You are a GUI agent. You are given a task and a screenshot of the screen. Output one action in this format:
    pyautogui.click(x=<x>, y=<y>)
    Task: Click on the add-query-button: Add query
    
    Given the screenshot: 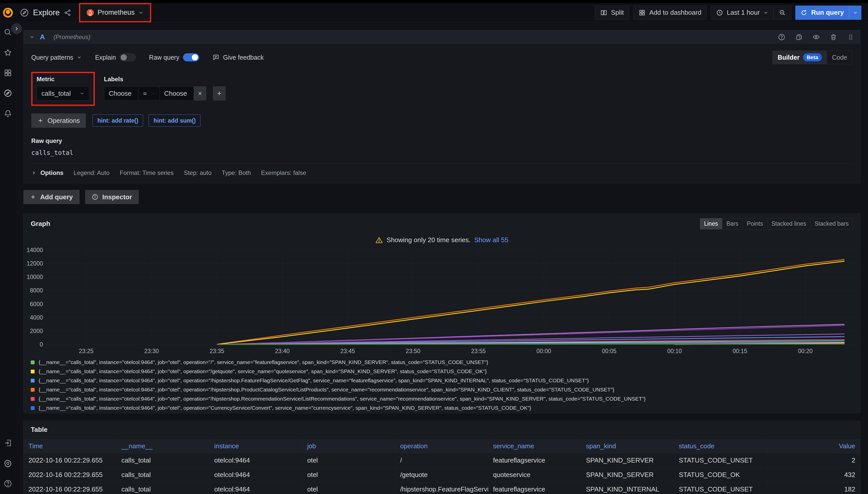 What is the action you would take?
    pyautogui.click(x=52, y=197)
    